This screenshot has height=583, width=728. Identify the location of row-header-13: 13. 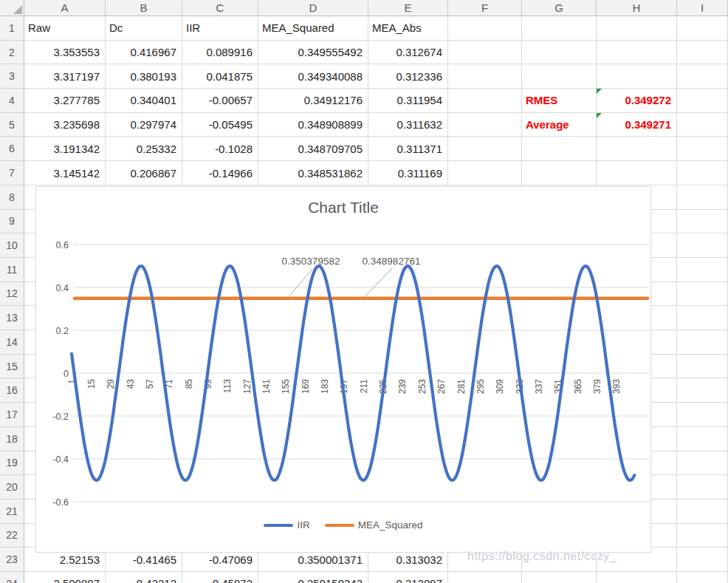
(12, 318).